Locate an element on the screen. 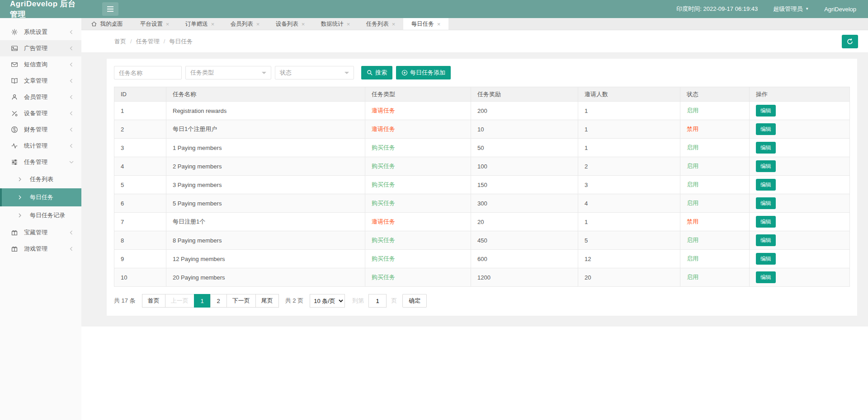 The image size is (868, 420). sidebar-subitem-daily-task-log: 每日任务记录 is located at coordinates (41, 215).